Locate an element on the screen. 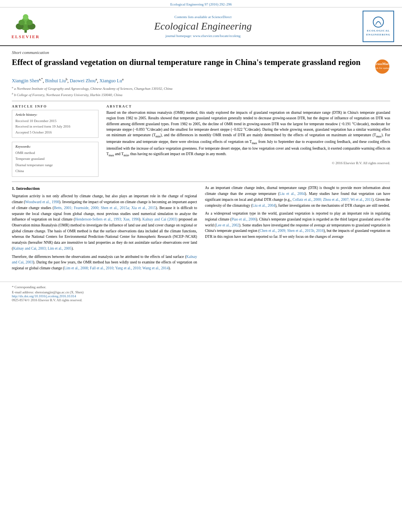 This screenshot has height=532, width=402. intro-para-2: Therefore, the differences between the o… is located at coordinates (104, 263).